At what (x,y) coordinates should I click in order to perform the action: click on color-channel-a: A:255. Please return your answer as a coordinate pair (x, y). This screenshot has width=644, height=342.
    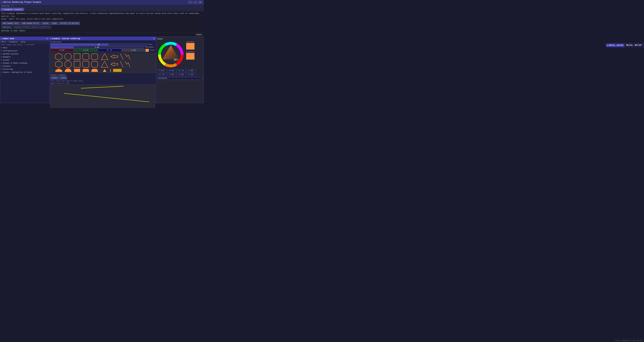
    Looking at the image, I should click on (134, 50).